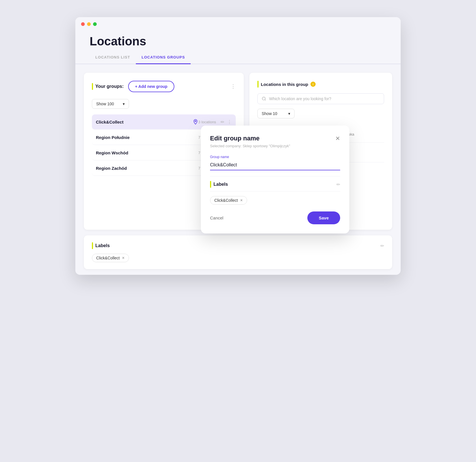 The image size is (476, 462). What do you see at coordinates (95, 24) in the screenshot?
I see `maximize-dot` at bounding box center [95, 24].